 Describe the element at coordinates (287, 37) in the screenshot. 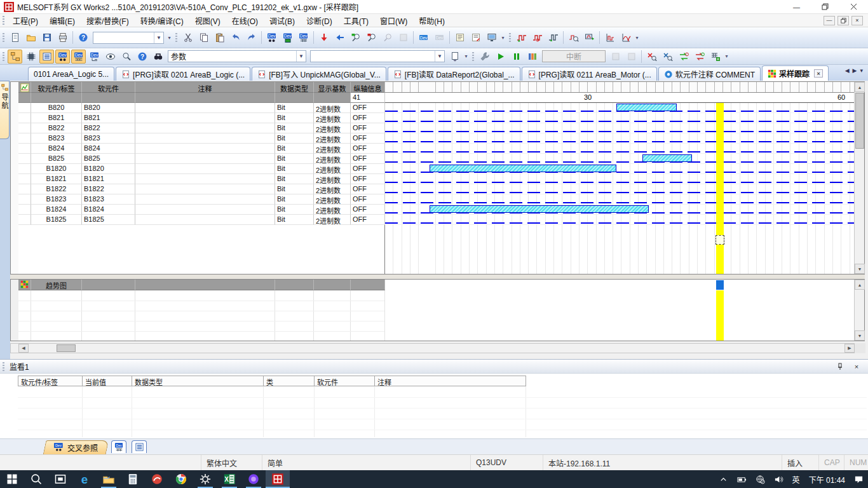

I see `device-monitor-button: Dev` at that location.